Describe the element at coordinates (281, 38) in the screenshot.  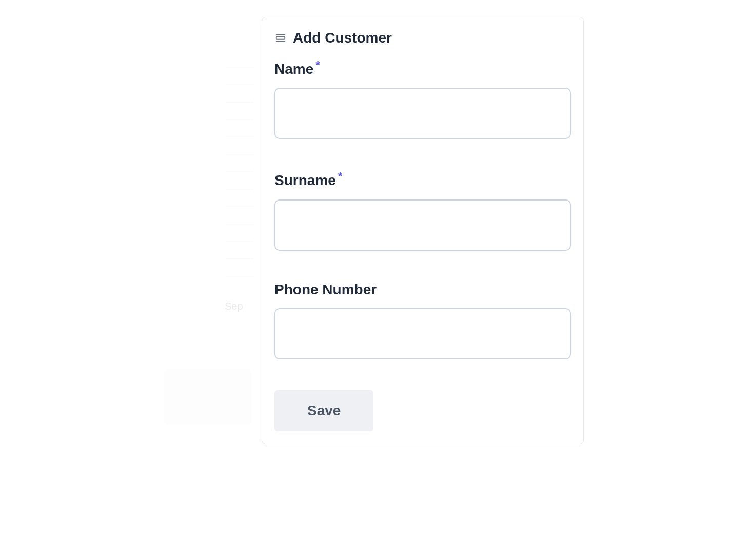
I see `form-icon` at that location.